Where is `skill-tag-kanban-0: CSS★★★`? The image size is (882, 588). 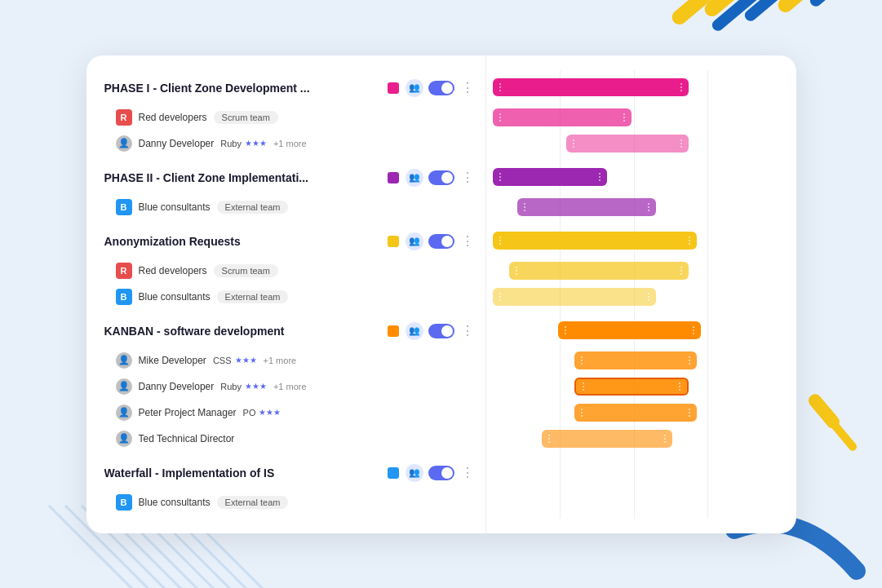
skill-tag-kanban-0: CSS★★★ is located at coordinates (235, 360).